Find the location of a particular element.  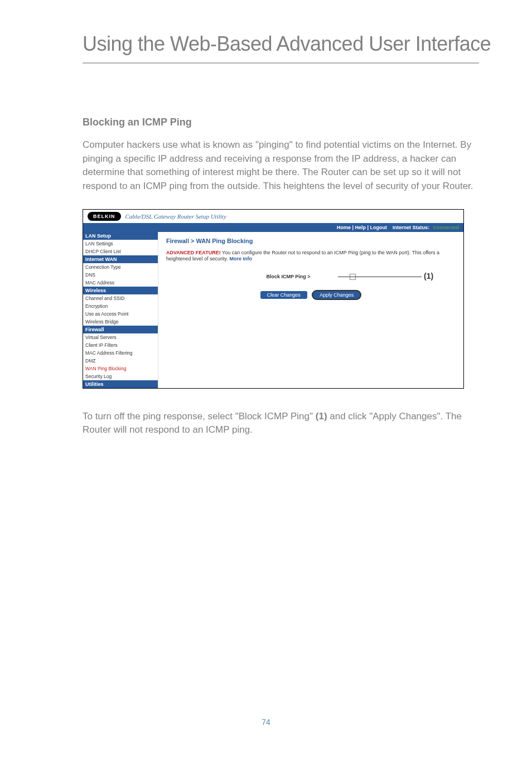

sidebar-item-ipfilter: Client IP Filters is located at coordinates (120, 345).